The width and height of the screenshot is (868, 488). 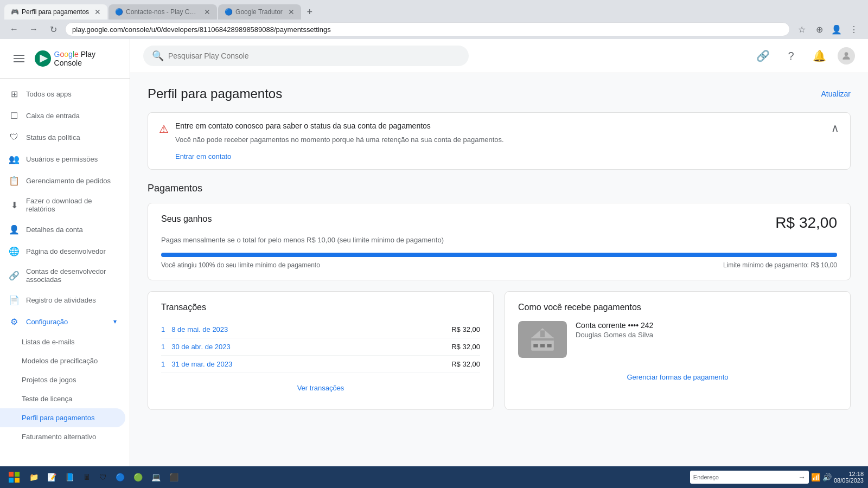 What do you see at coordinates (138, 477) in the screenshot?
I see `taskbar-chrome: 🟢` at bounding box center [138, 477].